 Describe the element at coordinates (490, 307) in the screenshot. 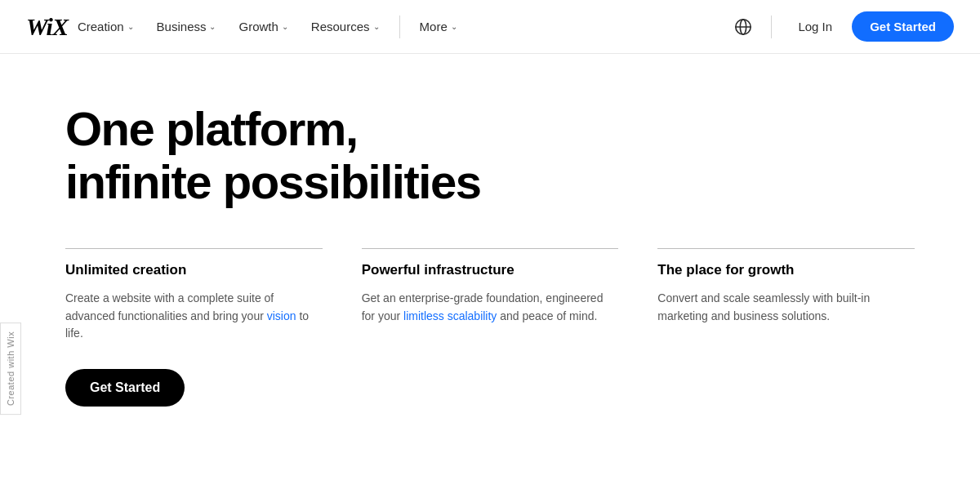

I see `feature-desc-infrastructure: Get an enterprise-grade foundation, engi…` at that location.